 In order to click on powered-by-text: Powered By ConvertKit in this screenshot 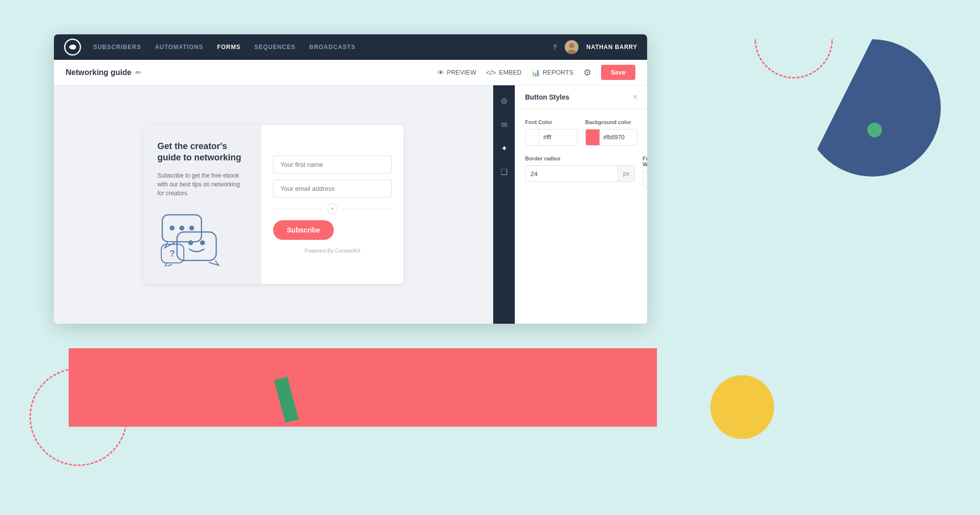, I will do `click(332, 251)`.